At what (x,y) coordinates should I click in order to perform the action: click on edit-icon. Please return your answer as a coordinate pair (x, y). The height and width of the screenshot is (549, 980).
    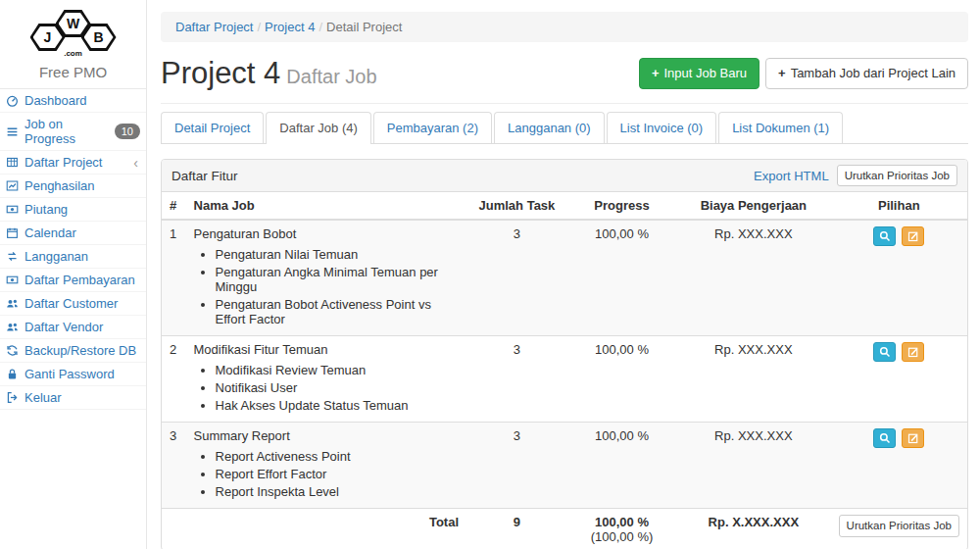
    Looking at the image, I should click on (913, 438).